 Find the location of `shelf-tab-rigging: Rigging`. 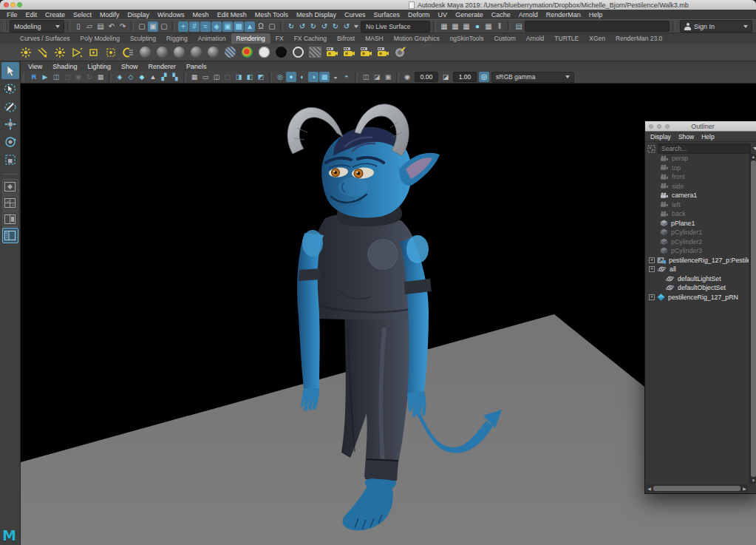

shelf-tab-rigging: Rigging is located at coordinates (177, 38).